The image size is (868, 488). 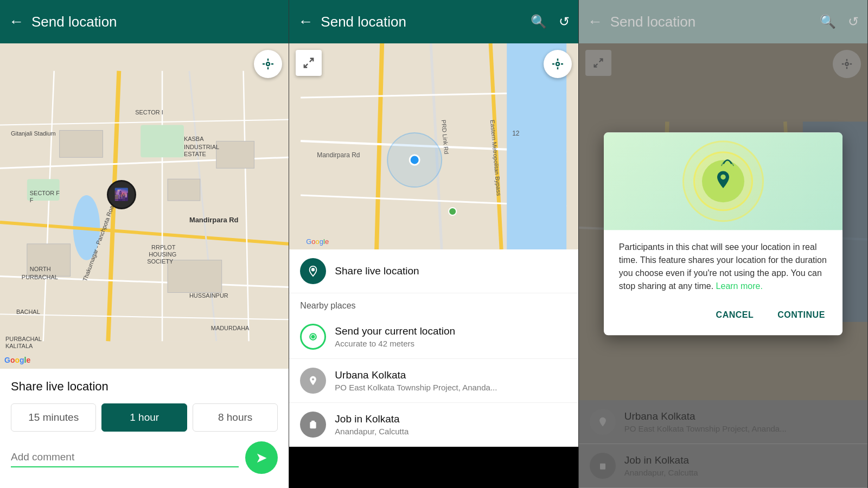 I want to click on svg-text: F, so click(x=31, y=200).